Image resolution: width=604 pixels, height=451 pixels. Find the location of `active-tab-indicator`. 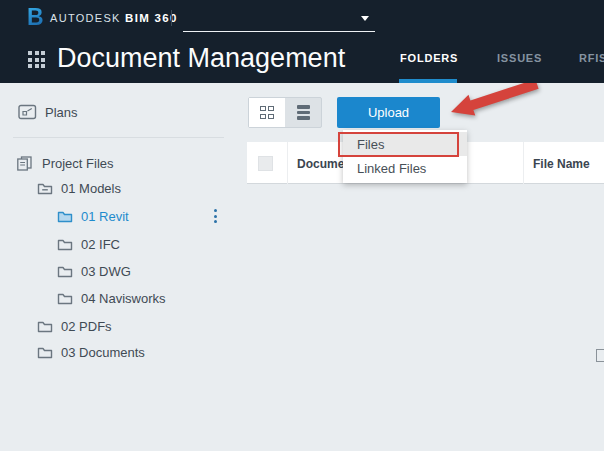

active-tab-indicator is located at coordinates (428, 81).